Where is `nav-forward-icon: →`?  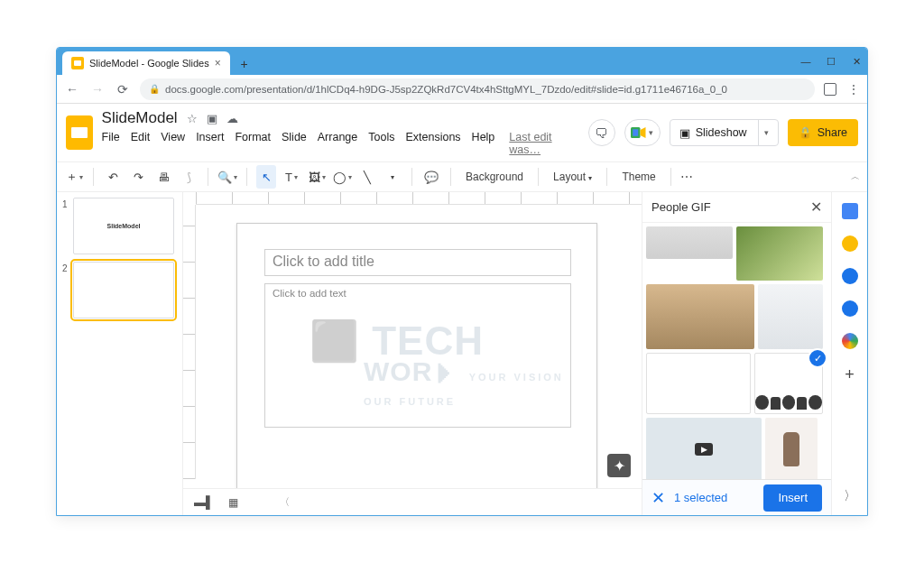 nav-forward-icon: → is located at coordinates (97, 89).